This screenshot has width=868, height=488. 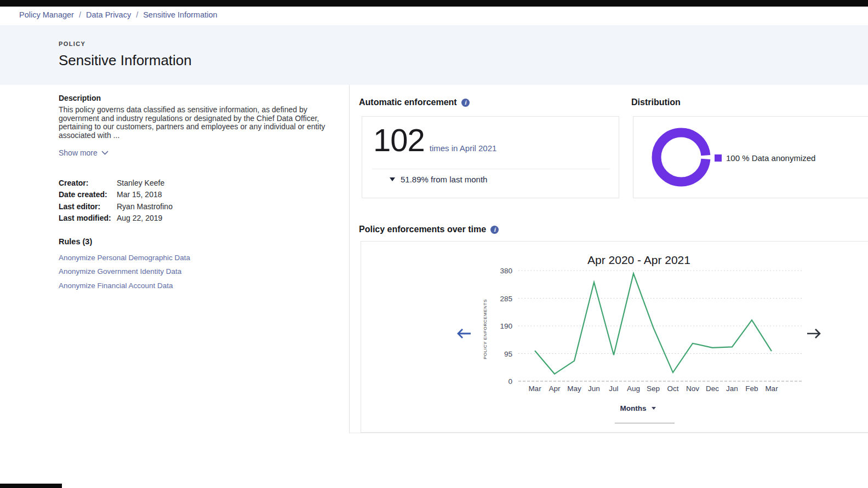 I want to click on svg-text: Apr, so click(x=555, y=389).